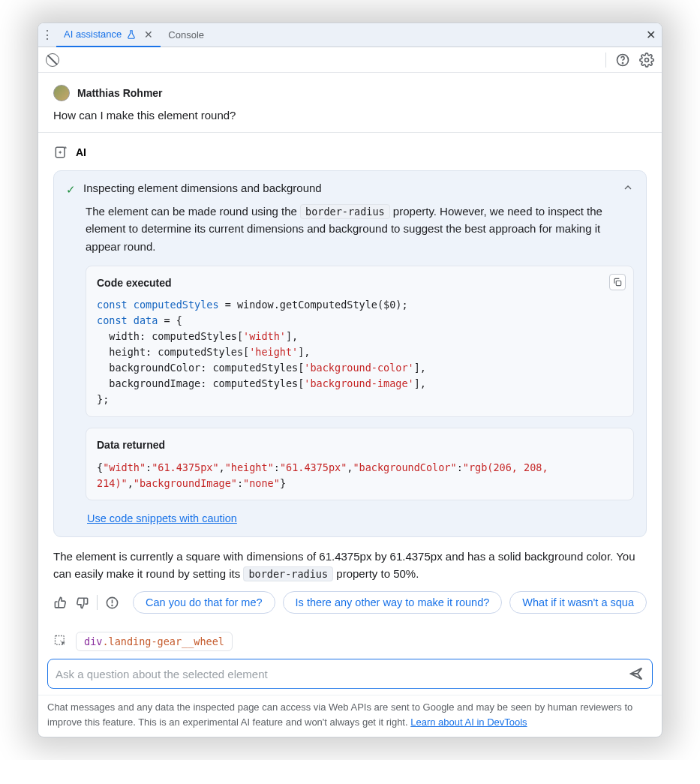  What do you see at coordinates (360, 518) in the screenshot?
I see `caution-row: Use code snippets with caution` at bounding box center [360, 518].